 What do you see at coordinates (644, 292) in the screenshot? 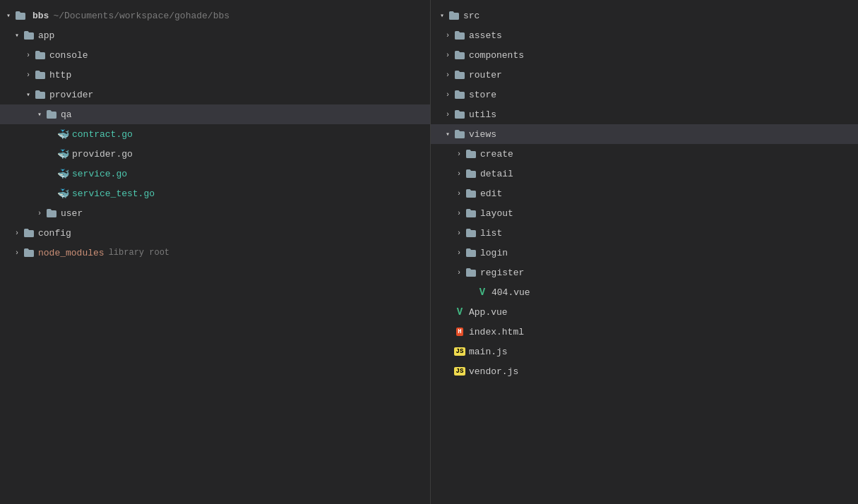
I see `file-404-vue: V 404.vue` at bounding box center [644, 292].